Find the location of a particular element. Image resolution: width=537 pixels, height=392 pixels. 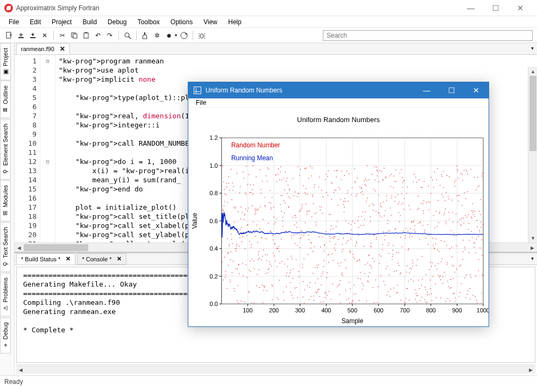

delete-icon: ✕ is located at coordinates (45, 35).